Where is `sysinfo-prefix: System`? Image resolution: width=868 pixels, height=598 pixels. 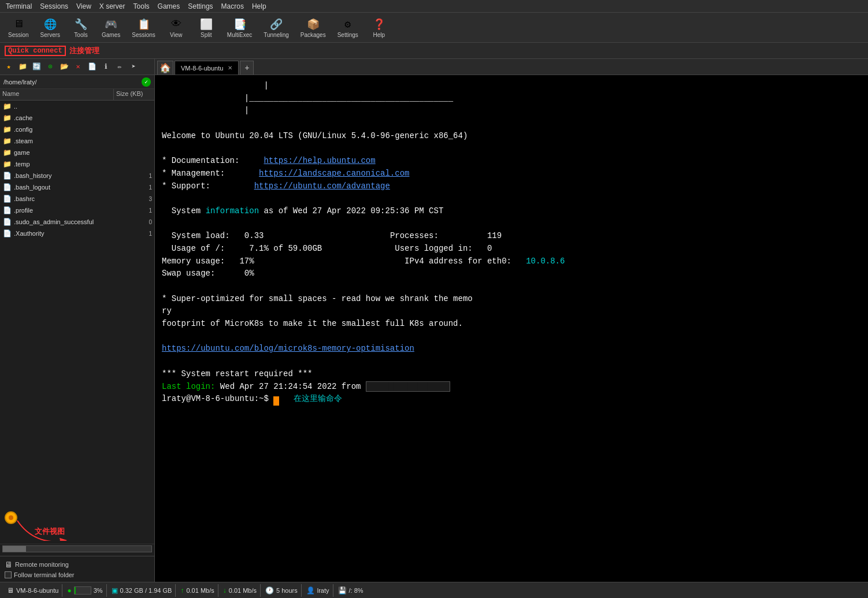
sysinfo-prefix: System is located at coordinates (184, 211).